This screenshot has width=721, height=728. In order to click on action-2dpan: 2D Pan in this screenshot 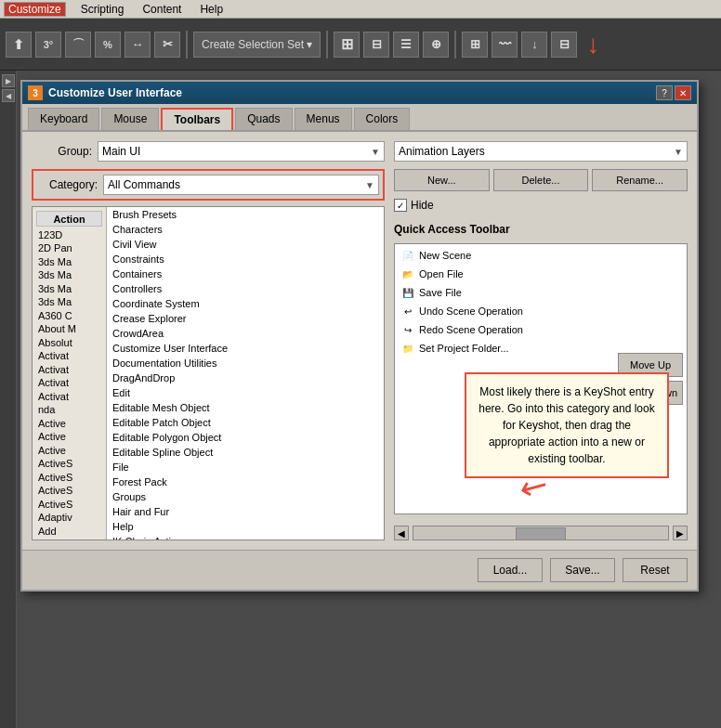, I will do `click(69, 247)`.